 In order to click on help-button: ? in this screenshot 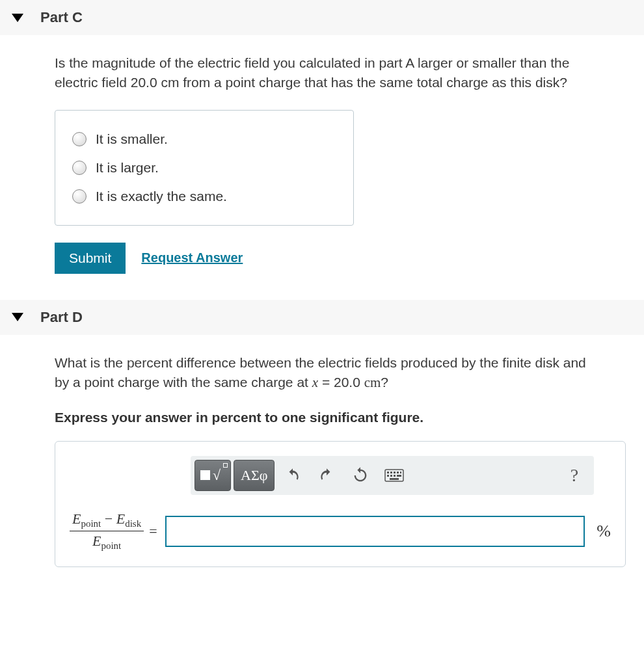, I will do `click(574, 475)`.